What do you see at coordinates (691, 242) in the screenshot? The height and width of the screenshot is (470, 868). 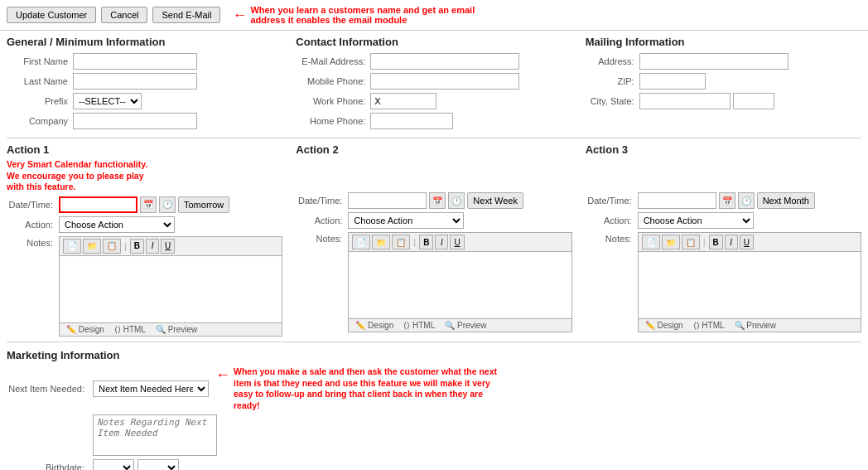 I see `action3-copy-icon: 📋` at bounding box center [691, 242].